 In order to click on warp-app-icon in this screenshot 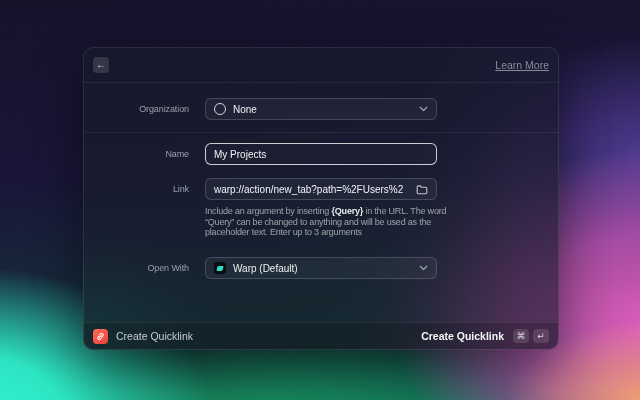, I will do `click(220, 268)`.